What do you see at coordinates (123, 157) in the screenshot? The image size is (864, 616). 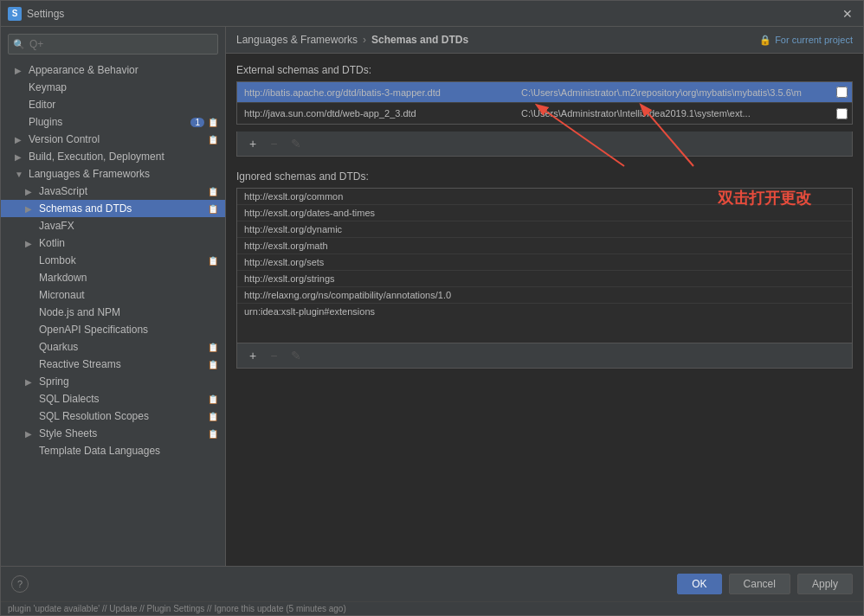 I see `sidebar-item-label: Build, Execution, Deployment` at bounding box center [123, 157].